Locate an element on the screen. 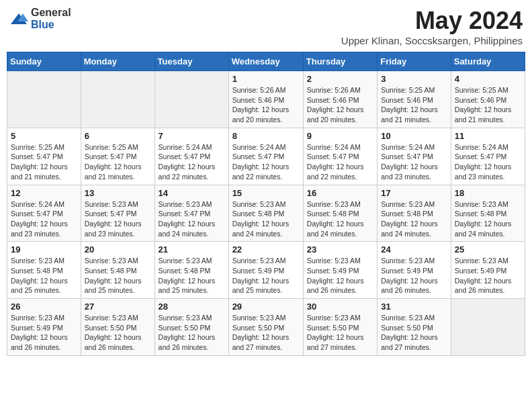 Image resolution: width=532 pixels, height=411 pixels. calendar-cell: 2Sunrise: 5:26 AMSunset: 5:46 PMDaylight… is located at coordinates (340, 99).